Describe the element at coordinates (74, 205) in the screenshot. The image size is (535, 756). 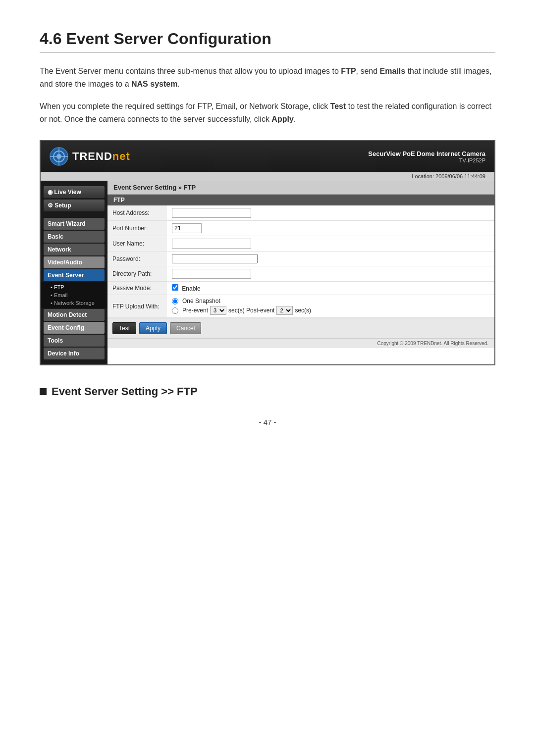
I see `sidebar-setup-button: ⚙ Setup` at that location.